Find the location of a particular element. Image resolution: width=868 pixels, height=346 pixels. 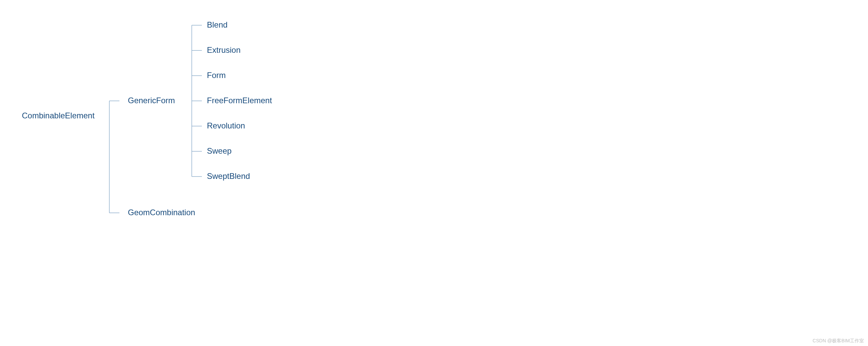

watermark: CSDN @极客BIM工作室 is located at coordinates (838, 341).